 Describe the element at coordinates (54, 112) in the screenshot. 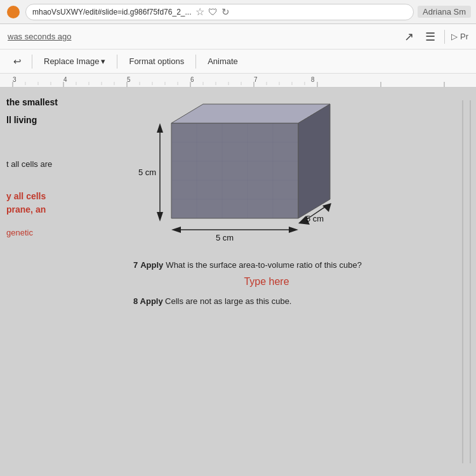

I see `left-top-text: the smallest ll living` at that location.